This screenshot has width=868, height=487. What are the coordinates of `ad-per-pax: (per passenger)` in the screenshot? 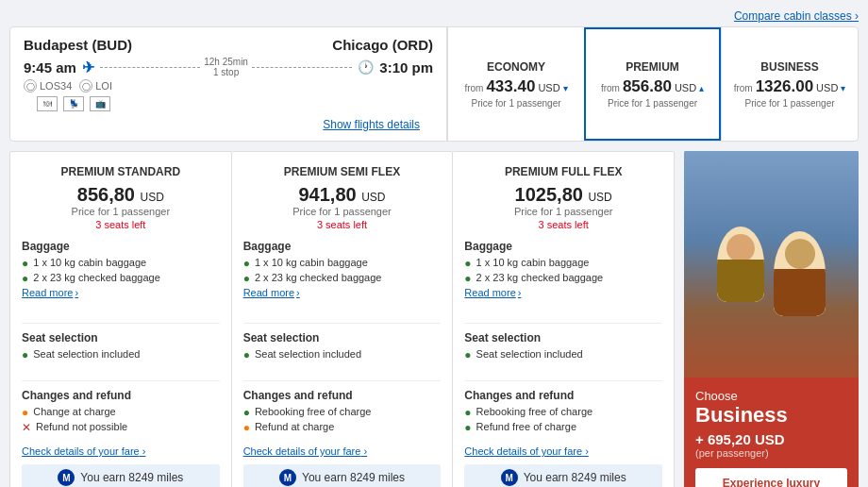 It's located at (772, 453).